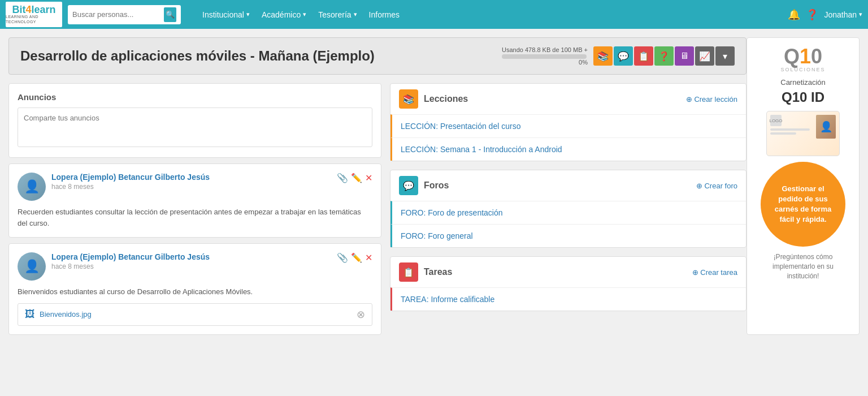 This screenshot has width=868, height=396. Describe the element at coordinates (586, 50) in the screenshot. I see `storage-plus: +` at that location.